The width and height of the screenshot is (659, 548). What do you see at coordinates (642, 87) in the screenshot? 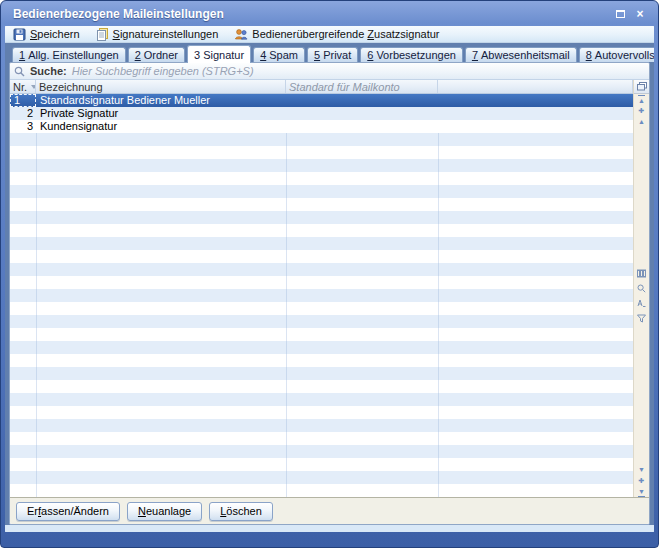
I see `column-chooser-button` at bounding box center [642, 87].